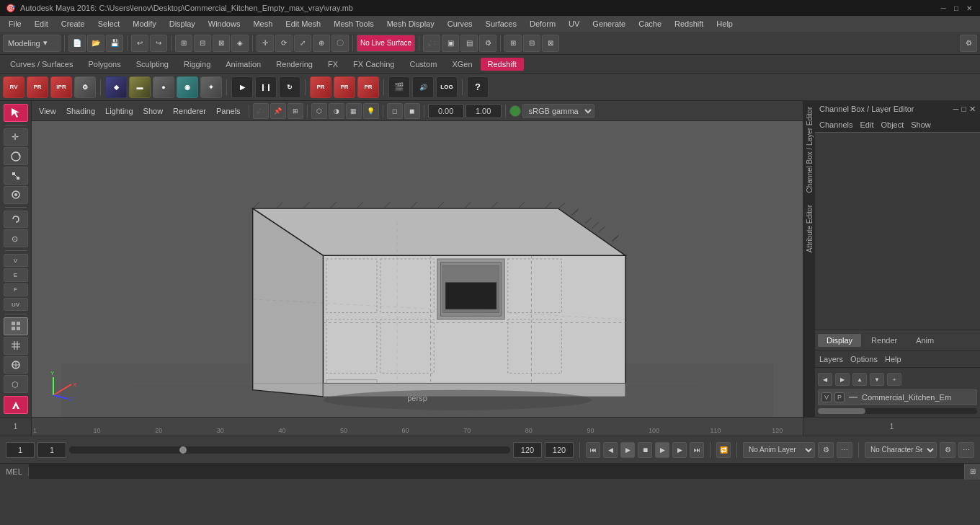  Describe the element at coordinates (502, 24) in the screenshot. I see `menu-surfaces: Surfaces` at that location.